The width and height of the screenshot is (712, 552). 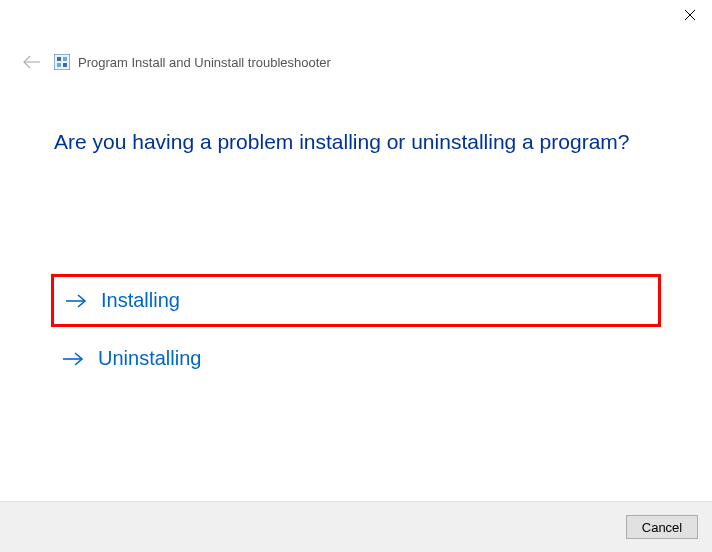 I want to click on cancel-label: Cancel, so click(x=662, y=528).